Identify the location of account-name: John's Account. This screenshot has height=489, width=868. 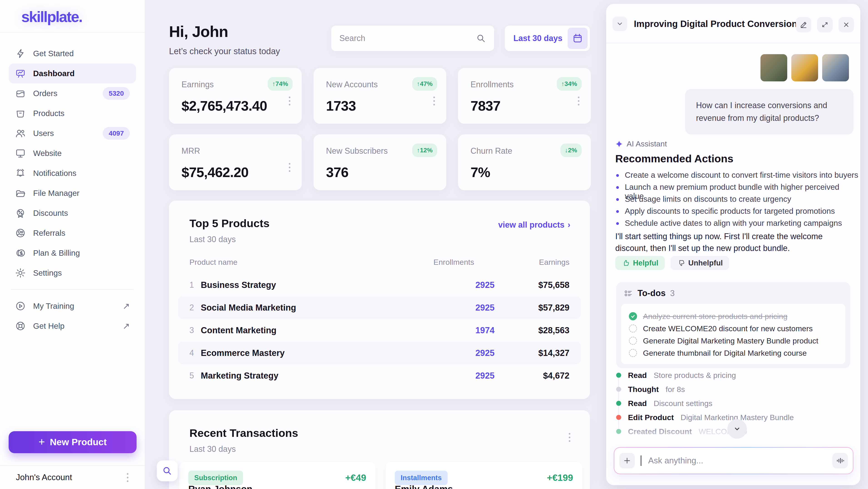
(44, 478).